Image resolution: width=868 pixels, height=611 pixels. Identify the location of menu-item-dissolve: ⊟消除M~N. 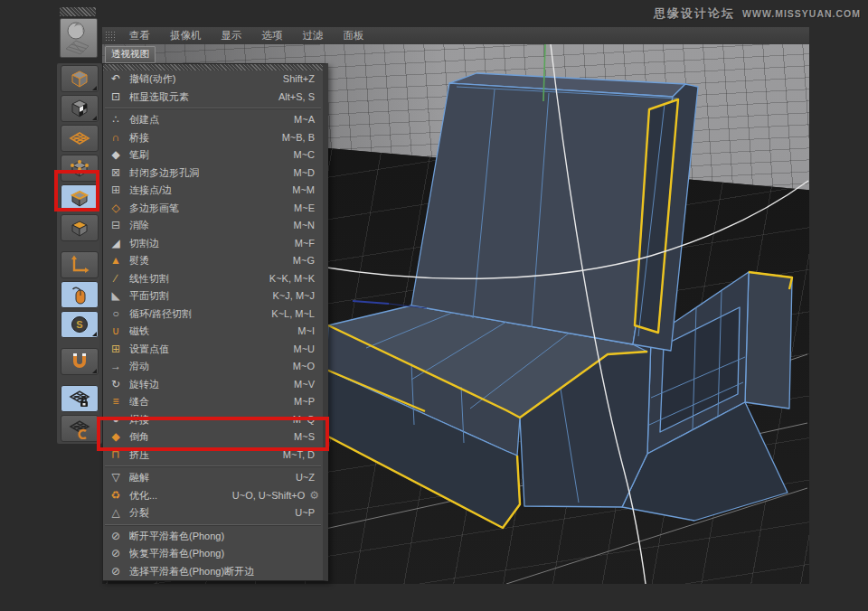
(213, 226).